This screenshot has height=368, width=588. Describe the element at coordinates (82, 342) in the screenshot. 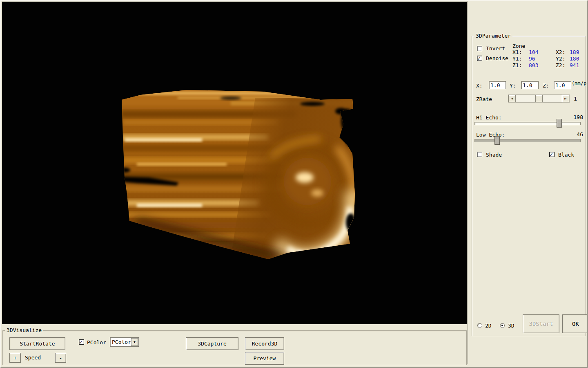

I see `pcolor-checkbox` at that location.